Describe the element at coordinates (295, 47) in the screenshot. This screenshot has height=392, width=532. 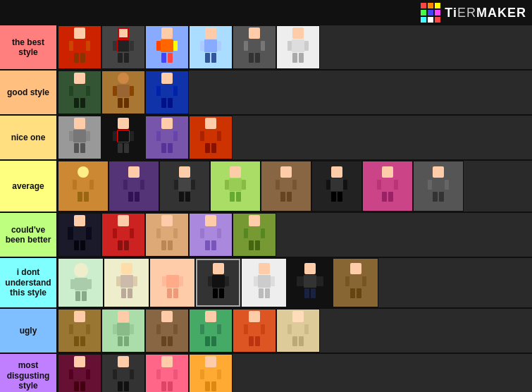
I see `tier-items-s` at that location.